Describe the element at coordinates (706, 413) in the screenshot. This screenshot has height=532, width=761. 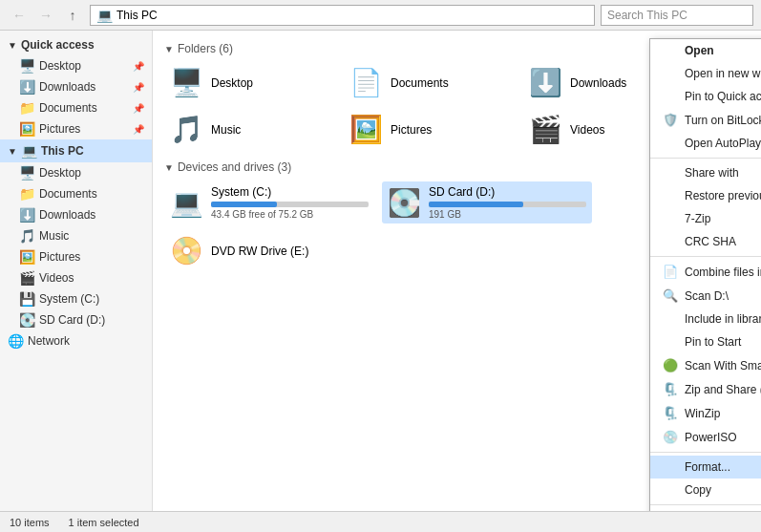
I see `ctx-winzip: 🗜️ WinZip ►` at that location.